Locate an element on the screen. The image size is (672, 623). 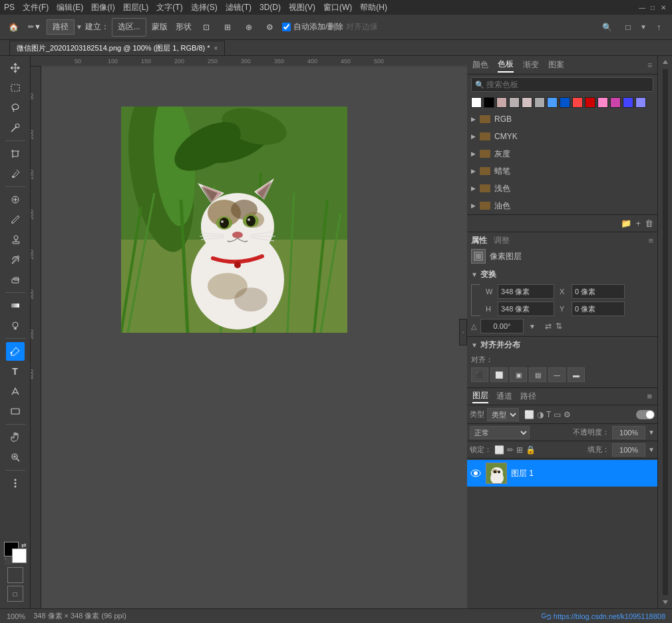
menu-text: 文字(T) is located at coordinates (169, 8).